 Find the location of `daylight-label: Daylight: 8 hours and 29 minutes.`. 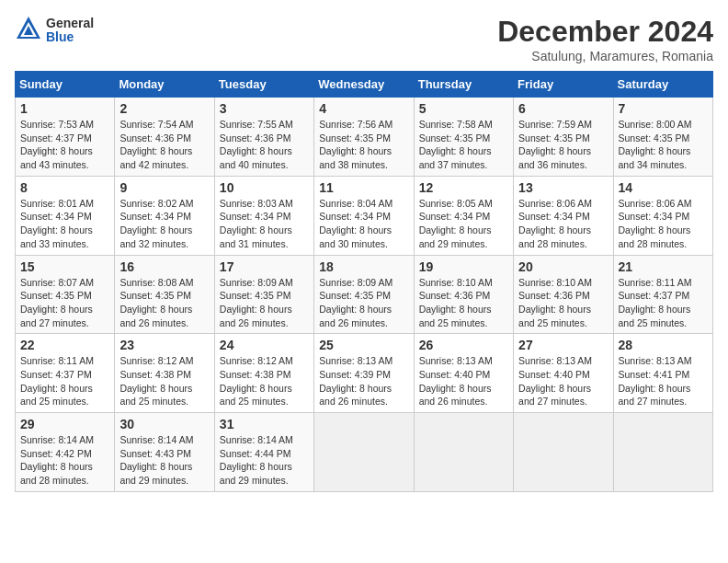

daylight-label: Daylight: 8 hours and 29 minutes. is located at coordinates (256, 473).